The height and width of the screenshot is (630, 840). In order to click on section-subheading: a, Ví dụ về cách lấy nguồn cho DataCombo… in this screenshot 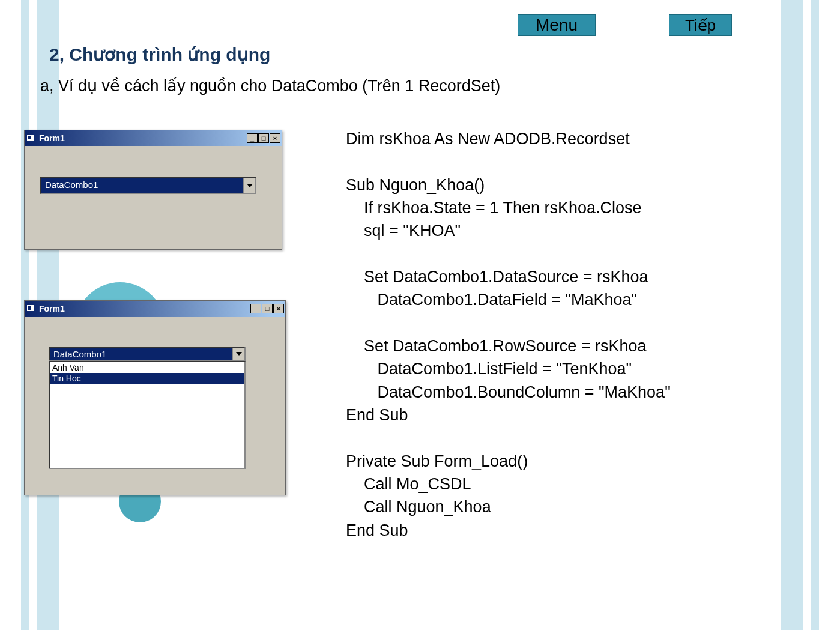, I will do `click(270, 86)`.